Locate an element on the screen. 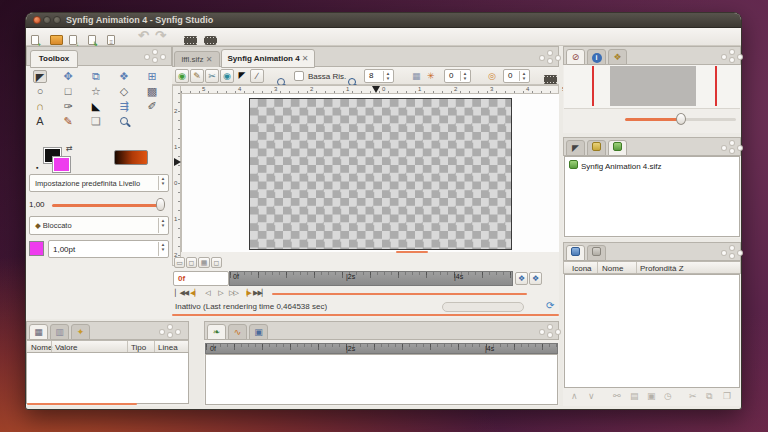  layers-header: Icona Nome Profondità Z is located at coordinates (652, 268).